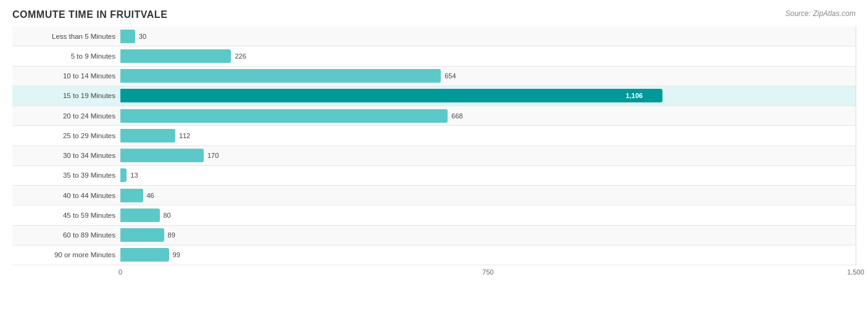 The height and width of the screenshot is (322, 868). I want to click on bar-label: 35 to 39 Minutes, so click(67, 175).